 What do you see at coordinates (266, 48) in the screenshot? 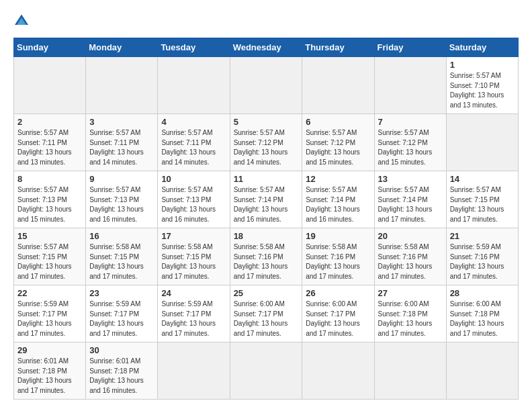
I see `day-header-wednesday: Wednesday` at bounding box center [266, 48].